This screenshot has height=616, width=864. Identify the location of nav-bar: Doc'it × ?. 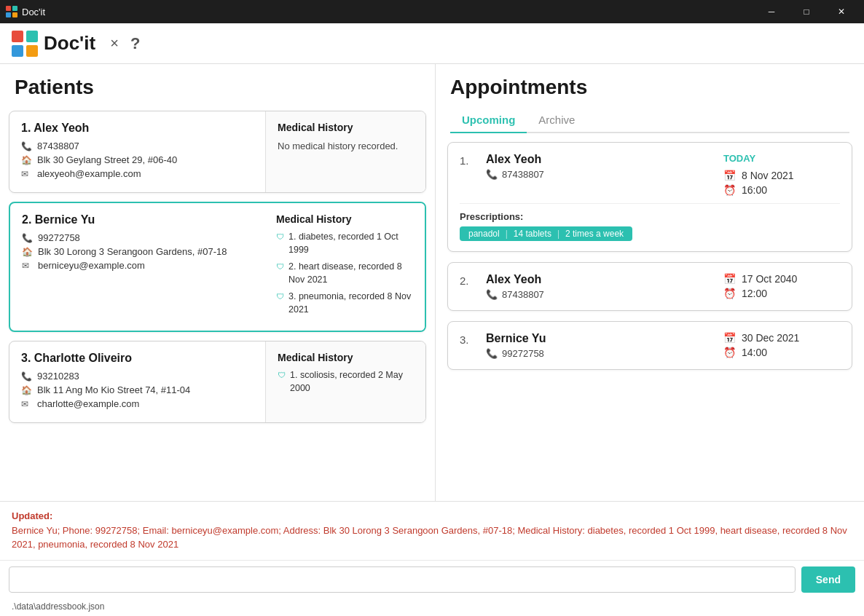
(432, 44).